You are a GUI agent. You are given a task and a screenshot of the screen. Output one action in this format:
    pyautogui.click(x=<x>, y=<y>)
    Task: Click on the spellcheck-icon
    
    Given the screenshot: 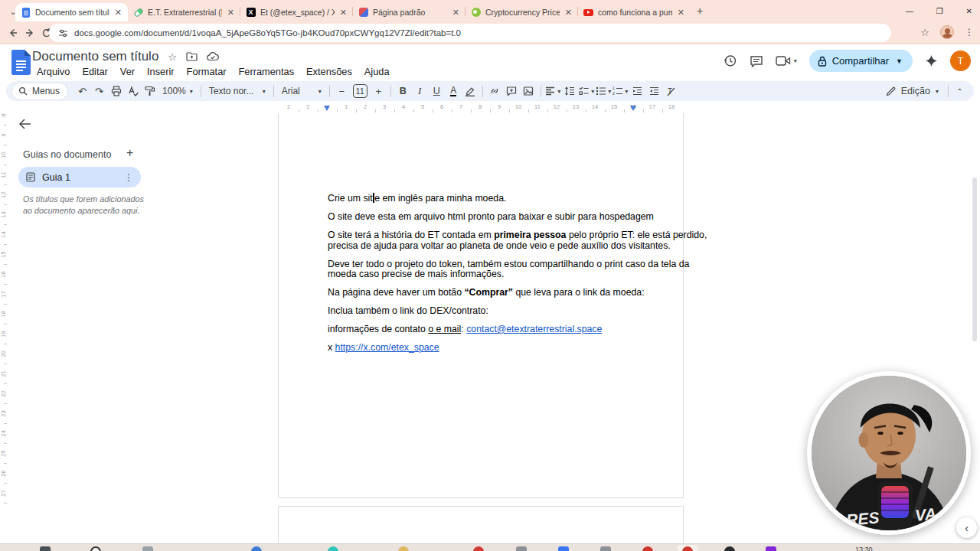 What is the action you would take?
    pyautogui.click(x=133, y=92)
    